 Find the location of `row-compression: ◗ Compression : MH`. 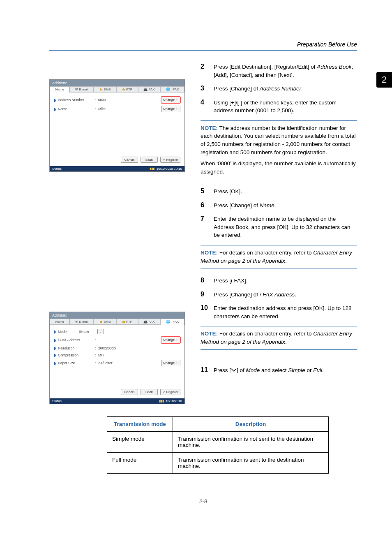

row-compression: ◗ Compression : MH is located at coordinates (117, 355).